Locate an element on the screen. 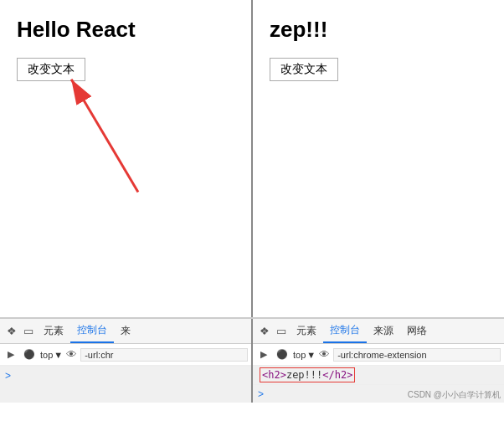  prompt-arrow-right: > is located at coordinates (261, 394).